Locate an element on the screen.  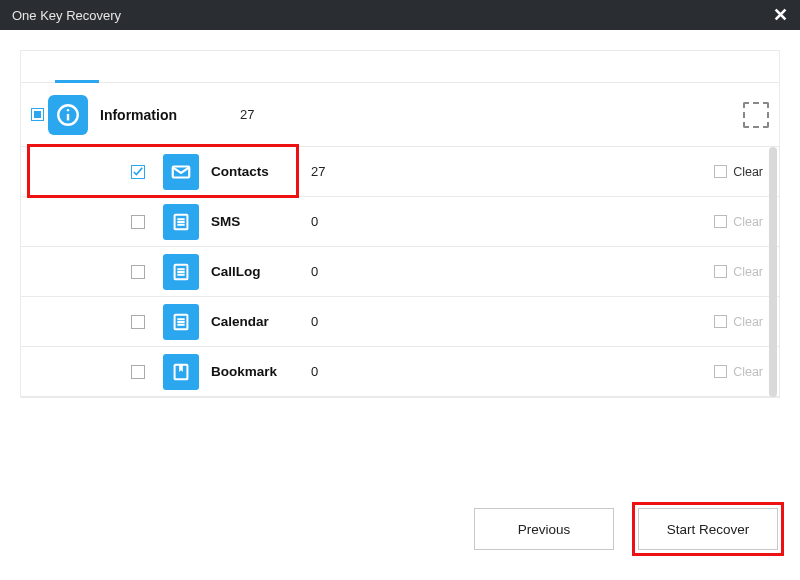
item-label: Calendar is located at coordinates (261, 322).